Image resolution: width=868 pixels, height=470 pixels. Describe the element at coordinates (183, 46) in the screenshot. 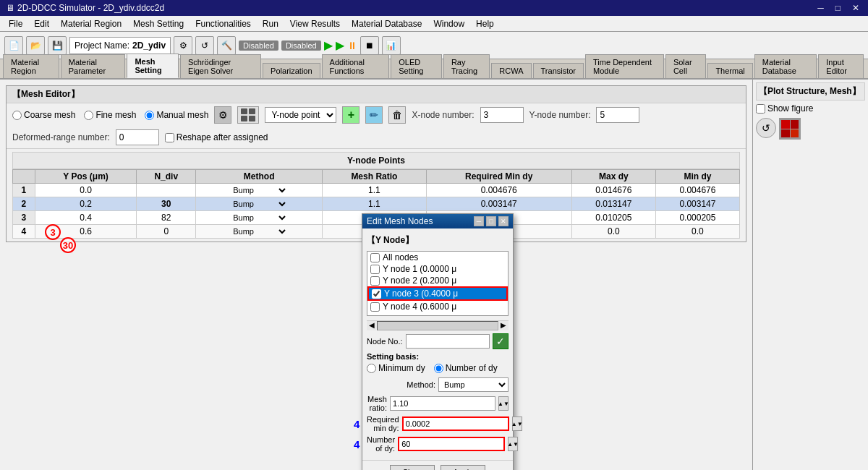

I see `settings-btn: ⚙` at that location.